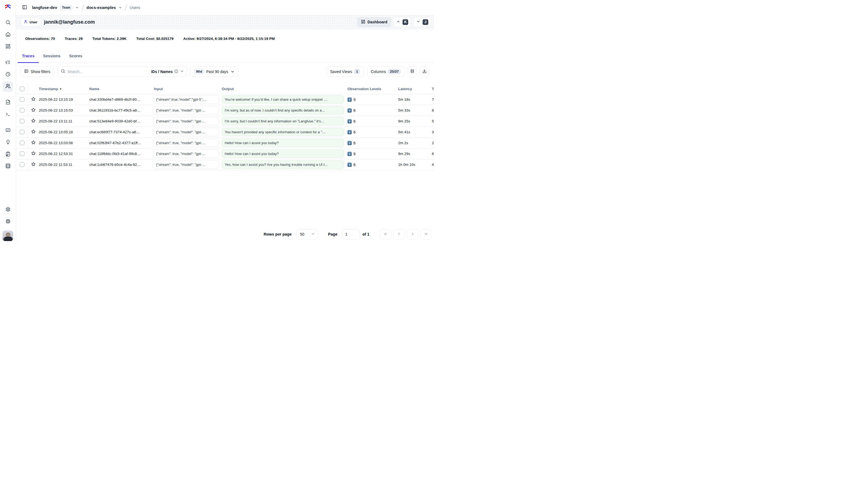 The height and width of the screenshot is (488, 868). Describe the element at coordinates (28, 58) in the screenshot. I see `tab-traces: Traces` at that location.